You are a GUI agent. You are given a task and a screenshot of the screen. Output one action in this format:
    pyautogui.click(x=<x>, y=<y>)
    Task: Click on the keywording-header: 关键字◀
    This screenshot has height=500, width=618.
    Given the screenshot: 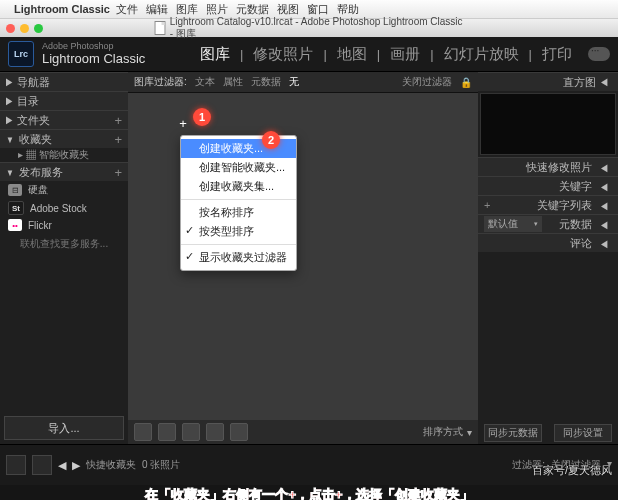 What is the action you would take?
    pyautogui.click(x=548, y=186)
    